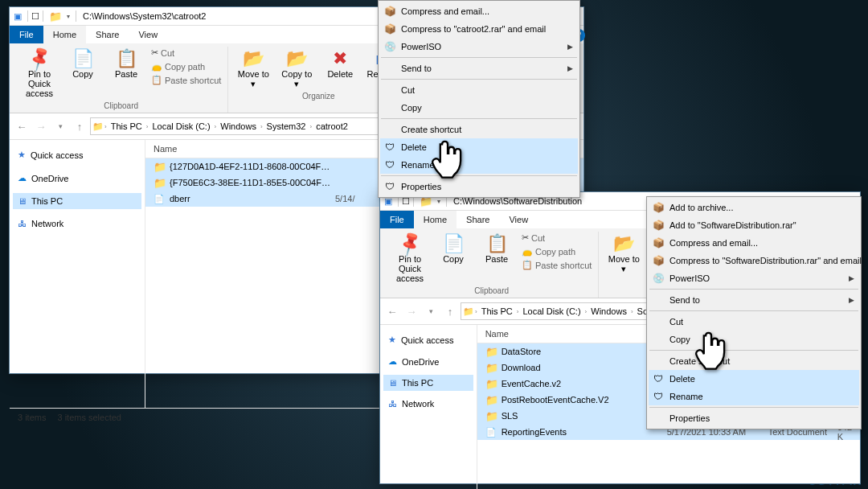 This screenshot has height=489, width=868. What do you see at coordinates (686, 397) in the screenshot?
I see `menu-item-label: Rename` at bounding box center [686, 397].